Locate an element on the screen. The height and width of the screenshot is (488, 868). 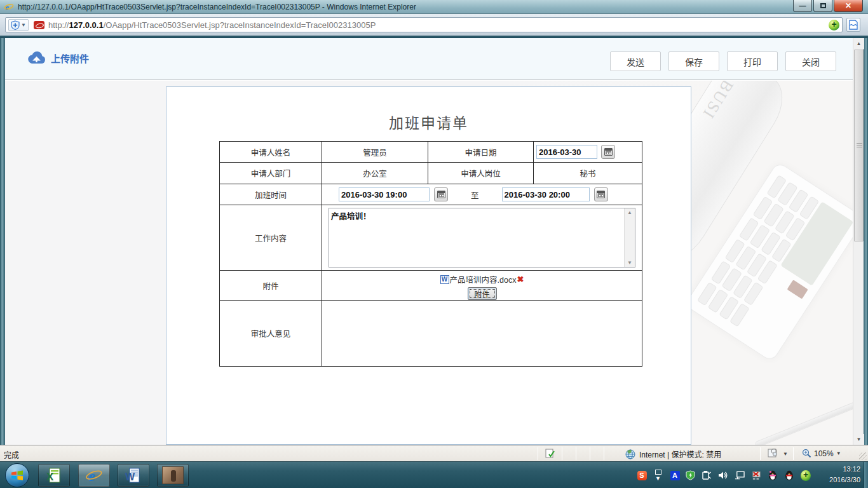
tray-network-disconnected-icon is located at coordinates (756, 475).